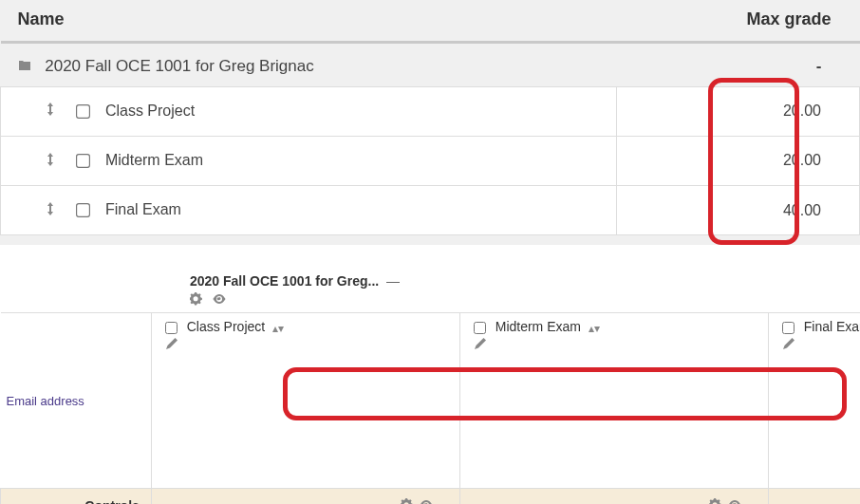 This screenshot has width=860, height=504. Describe the element at coordinates (832, 327) in the screenshot. I see `col-item-name: Final Exam` at that location.